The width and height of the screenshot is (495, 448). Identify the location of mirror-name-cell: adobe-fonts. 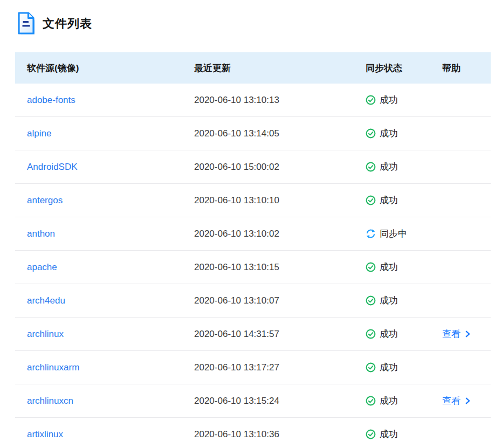
(105, 100).